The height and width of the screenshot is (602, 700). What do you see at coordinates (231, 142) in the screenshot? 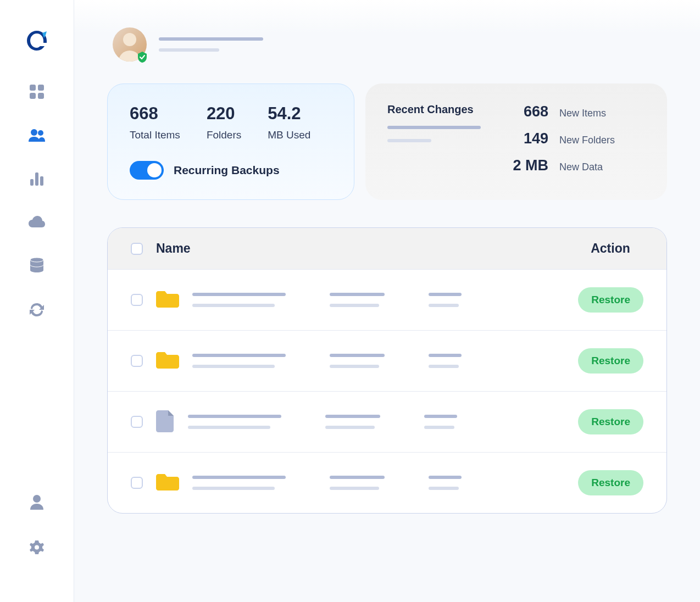
I see `stats-card: 668 Total Items 220 Folders 54.2 MB Used…` at bounding box center [231, 142].